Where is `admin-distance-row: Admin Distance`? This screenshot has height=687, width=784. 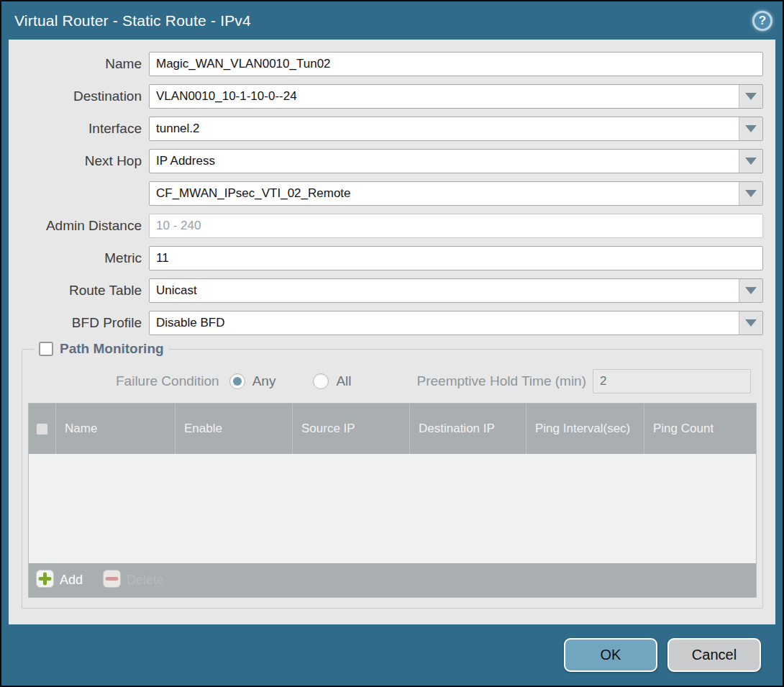 admin-distance-row: Admin Distance is located at coordinates (392, 226).